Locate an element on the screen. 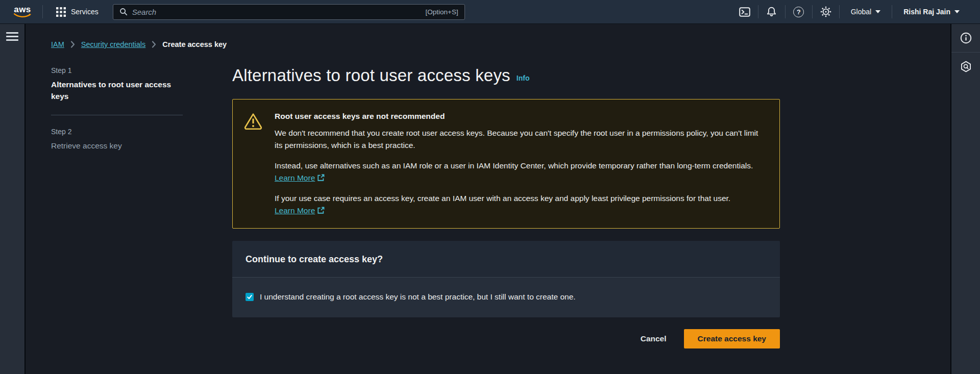 Image resolution: width=980 pixels, height=374 pixels. confirm-body: I understand creating a root access key … is located at coordinates (506, 297).